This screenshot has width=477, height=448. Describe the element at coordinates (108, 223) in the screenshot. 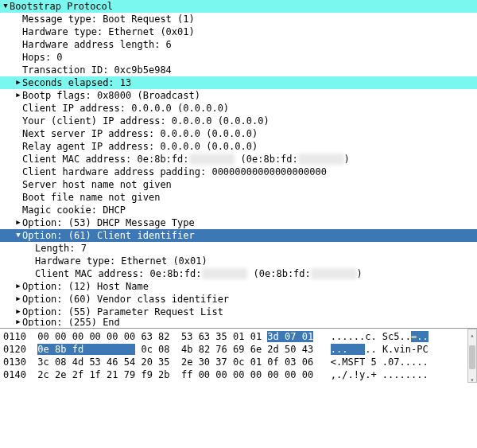

I see `tree-label: Option: (53) DHCP Message Type` at that location.